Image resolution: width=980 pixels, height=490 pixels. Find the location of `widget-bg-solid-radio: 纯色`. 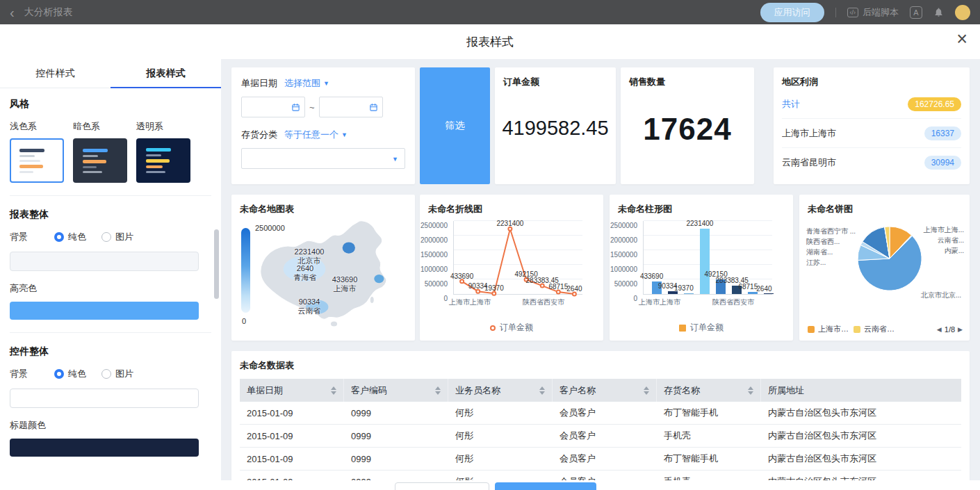

widget-bg-solid-radio: 纯色 is located at coordinates (70, 374).